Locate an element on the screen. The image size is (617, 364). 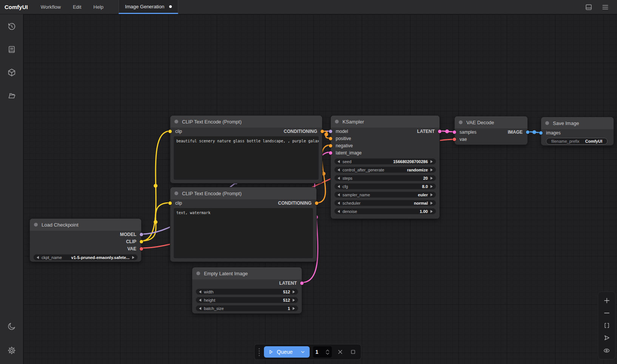
zoom-out-button is located at coordinates (607, 313).